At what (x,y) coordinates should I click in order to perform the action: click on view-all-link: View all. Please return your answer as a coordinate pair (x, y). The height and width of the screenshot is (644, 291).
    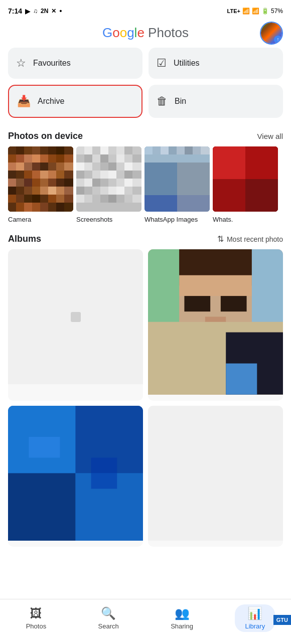
    Looking at the image, I should click on (270, 136).